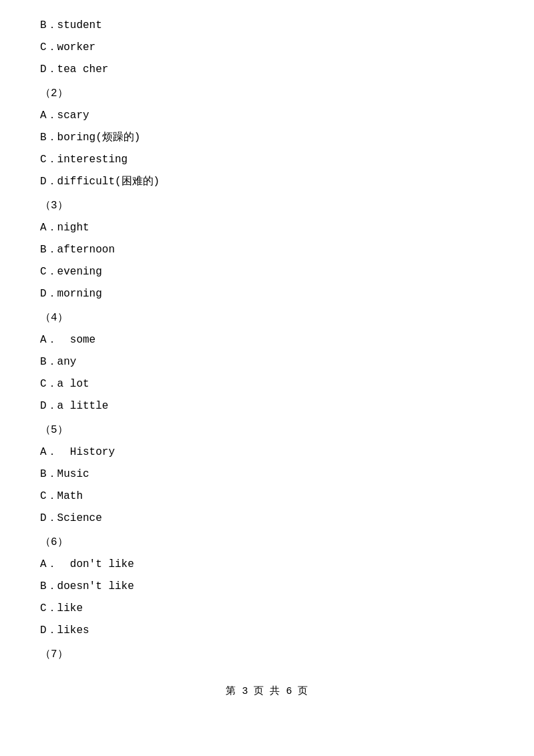 The image size is (534, 756). I want to click on answer-option-q3: （3）, so click(267, 206).